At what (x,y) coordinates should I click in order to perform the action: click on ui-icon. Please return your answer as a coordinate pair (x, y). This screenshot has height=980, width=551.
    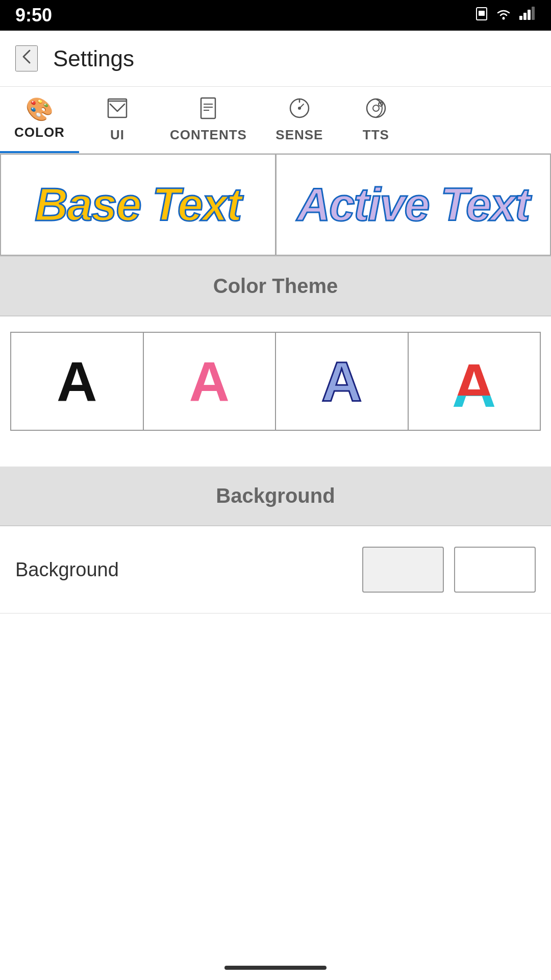
    Looking at the image, I should click on (117, 110).